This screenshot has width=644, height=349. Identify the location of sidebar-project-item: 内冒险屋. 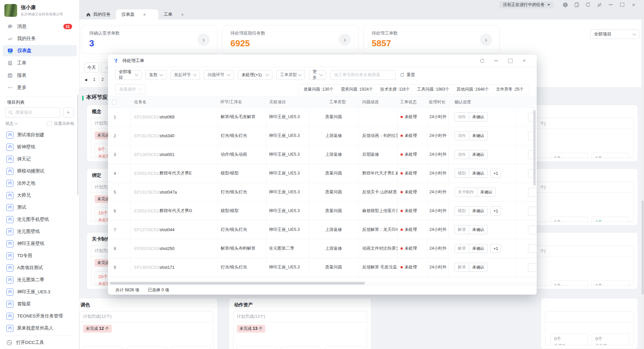
(40, 304).